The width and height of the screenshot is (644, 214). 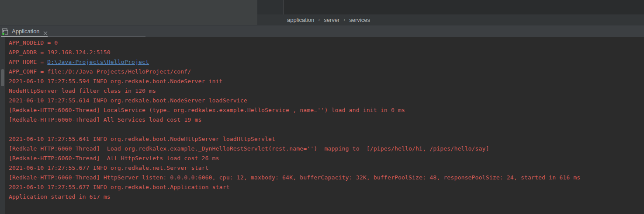 What do you see at coordinates (326, 149) in the screenshot?
I see `console-line: [Redkale-HTTP:6060-Thread] Load org.redk…` at bounding box center [326, 149].